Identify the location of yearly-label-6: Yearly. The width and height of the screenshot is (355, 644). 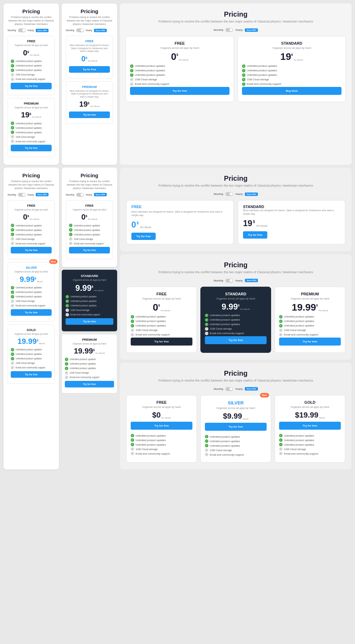
(239, 194).